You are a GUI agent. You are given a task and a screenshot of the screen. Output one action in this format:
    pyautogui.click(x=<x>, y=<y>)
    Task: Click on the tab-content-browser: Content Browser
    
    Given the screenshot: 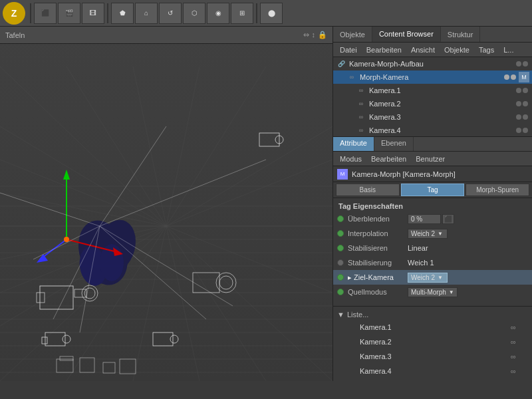 What is the action you would take?
    pyautogui.click(x=407, y=35)
    